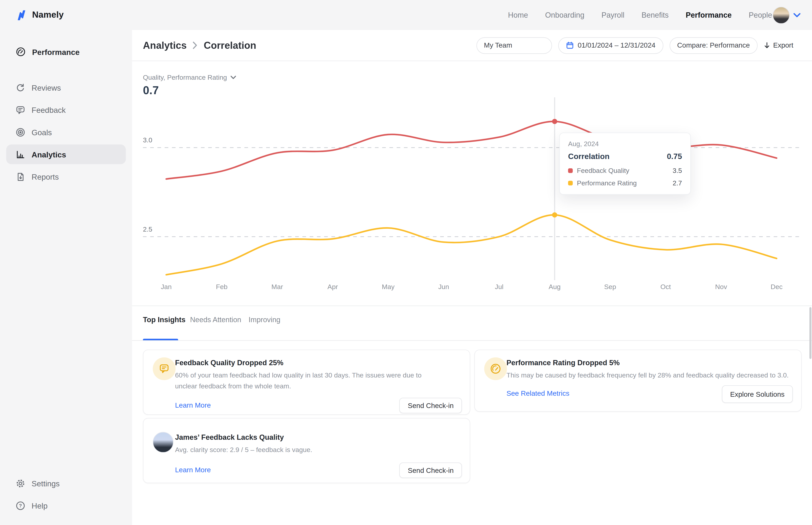 This screenshot has width=812, height=525. I want to click on sidebar-section-performance: Performance, so click(66, 52).